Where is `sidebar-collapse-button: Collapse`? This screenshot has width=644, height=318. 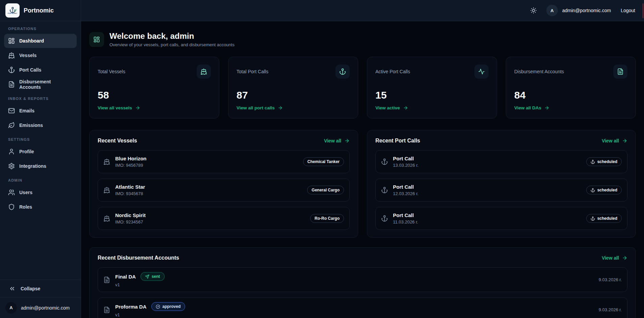 sidebar-collapse-button: Collapse is located at coordinates (41, 288).